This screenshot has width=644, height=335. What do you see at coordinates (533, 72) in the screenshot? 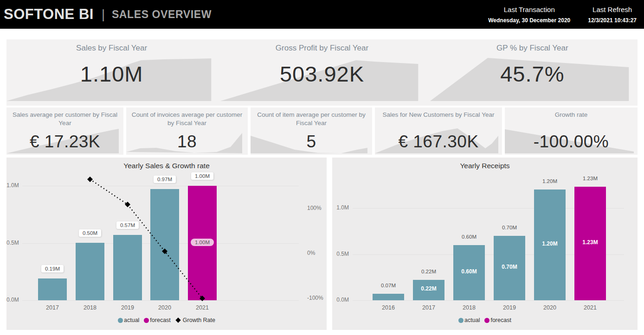
I see `kpi-card-gp-percent: GP % by Fiscal Year 45.7%` at bounding box center [533, 72].